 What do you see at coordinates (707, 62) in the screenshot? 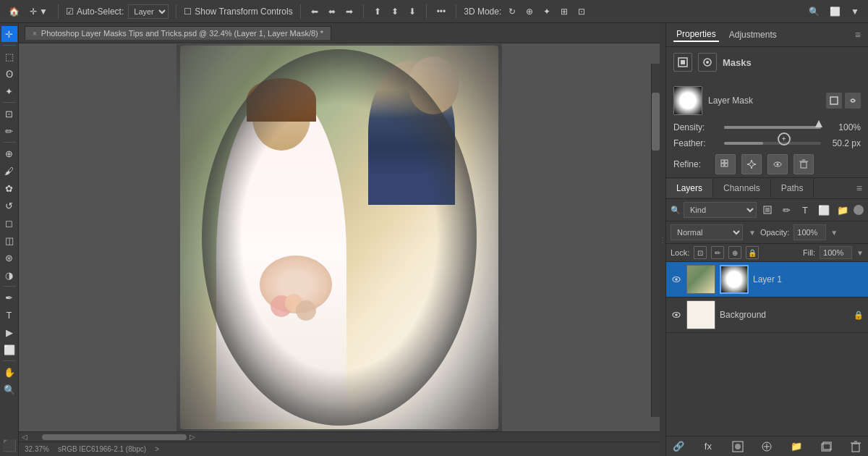
I see `vector-mask-button` at bounding box center [707, 62].